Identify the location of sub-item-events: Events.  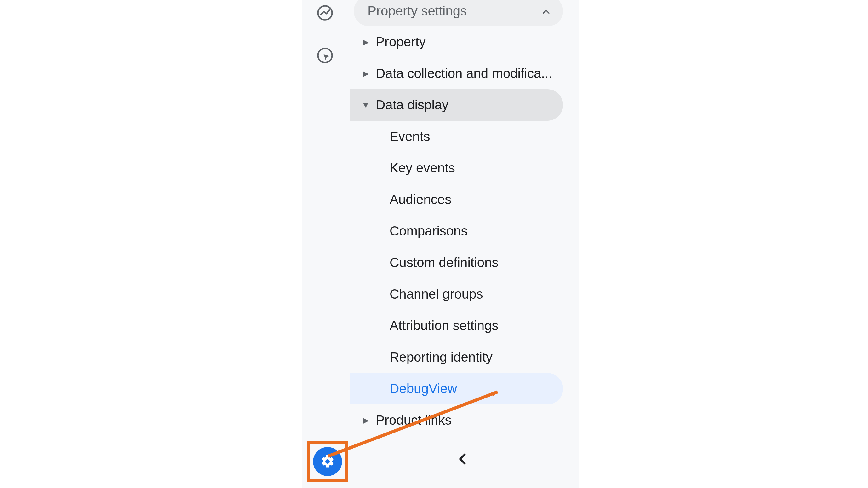
(456, 136).